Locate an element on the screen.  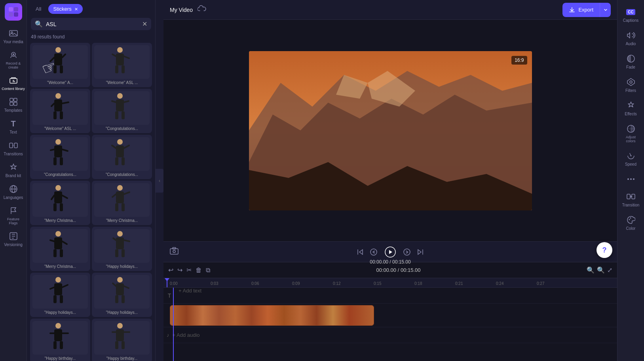
play-button is located at coordinates (390, 252).